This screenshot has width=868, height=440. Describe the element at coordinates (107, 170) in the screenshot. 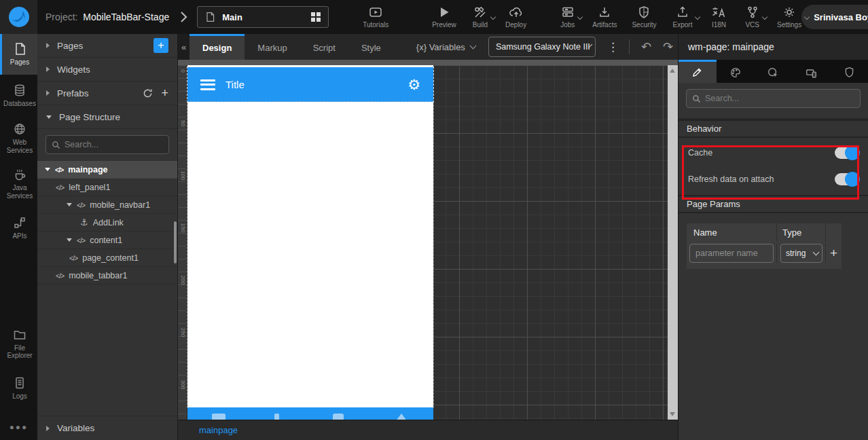

I see `tree-node-mainpage: </> mainpage` at that location.